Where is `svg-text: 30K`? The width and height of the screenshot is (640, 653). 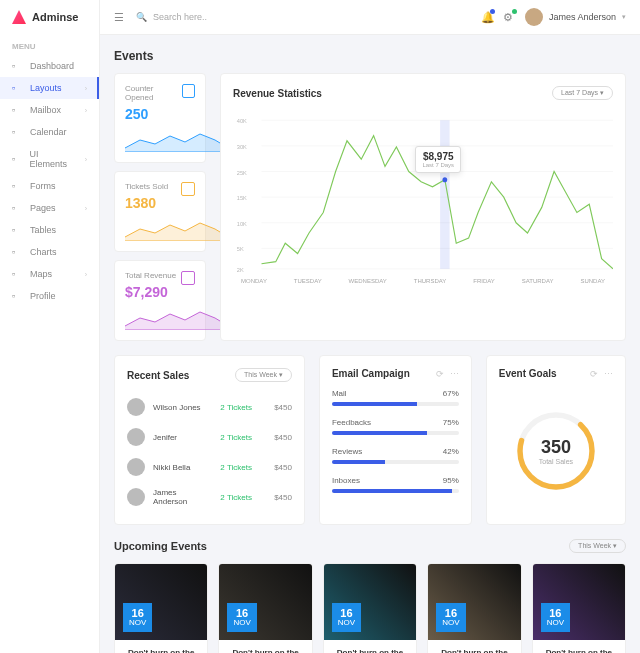 svg-text: 30K is located at coordinates (242, 147).